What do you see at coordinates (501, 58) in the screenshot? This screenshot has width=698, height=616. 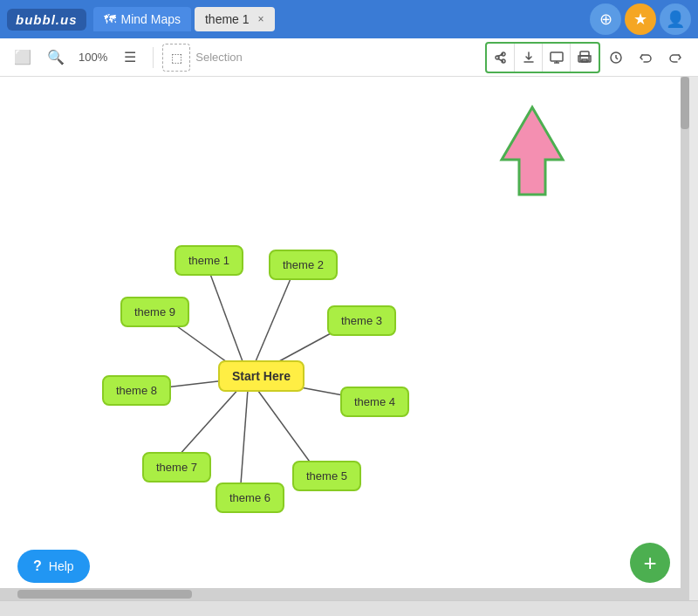 I see `share-button` at bounding box center [501, 58].